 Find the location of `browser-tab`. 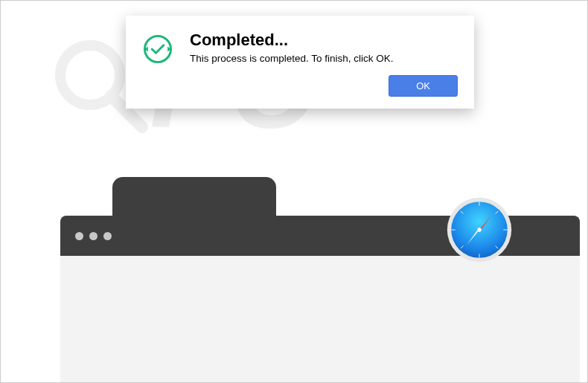

browser-tab is located at coordinates (194, 199).